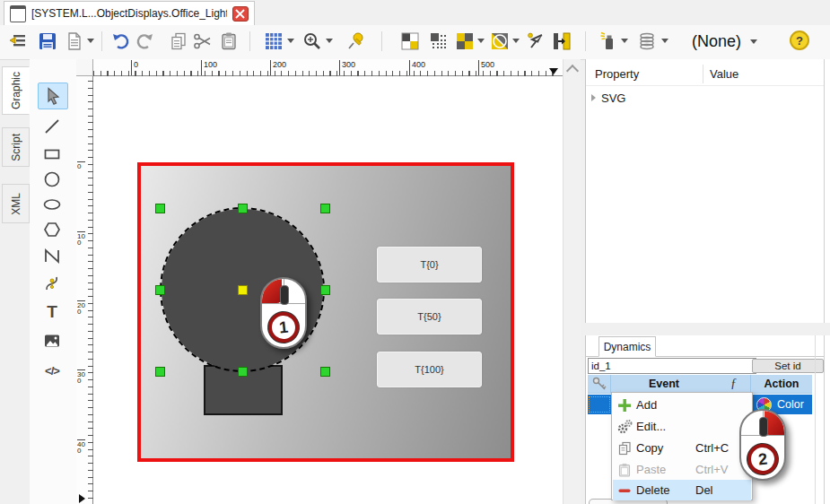 This screenshot has height=504, width=830. Describe the element at coordinates (52, 341) in the screenshot. I see `image-icon` at that location.